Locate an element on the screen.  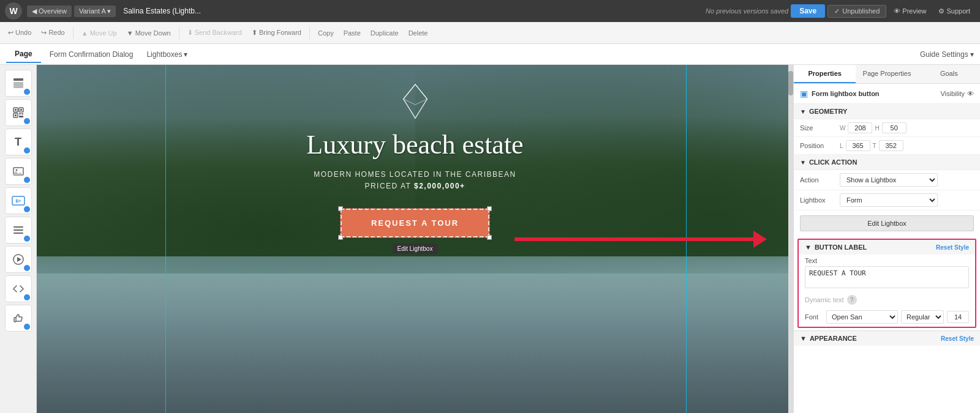
tab-form-confirmation: Form Confirmation Dialog is located at coordinates (92, 54).